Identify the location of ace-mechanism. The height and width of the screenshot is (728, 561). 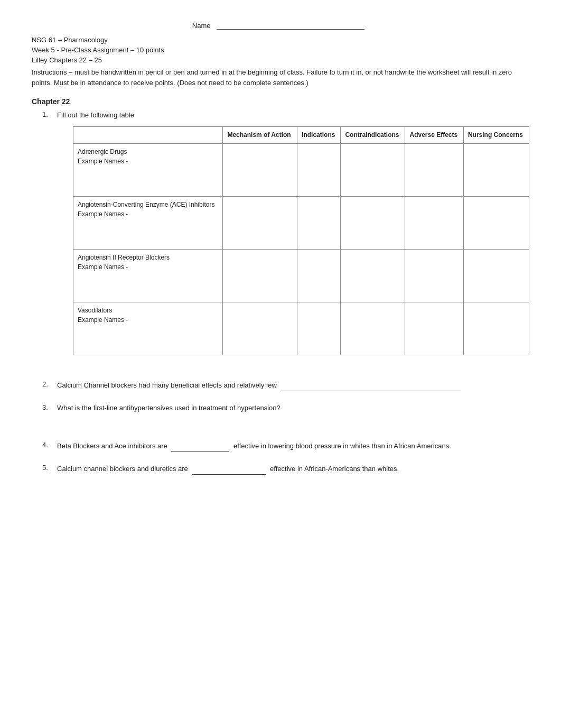
(260, 223).